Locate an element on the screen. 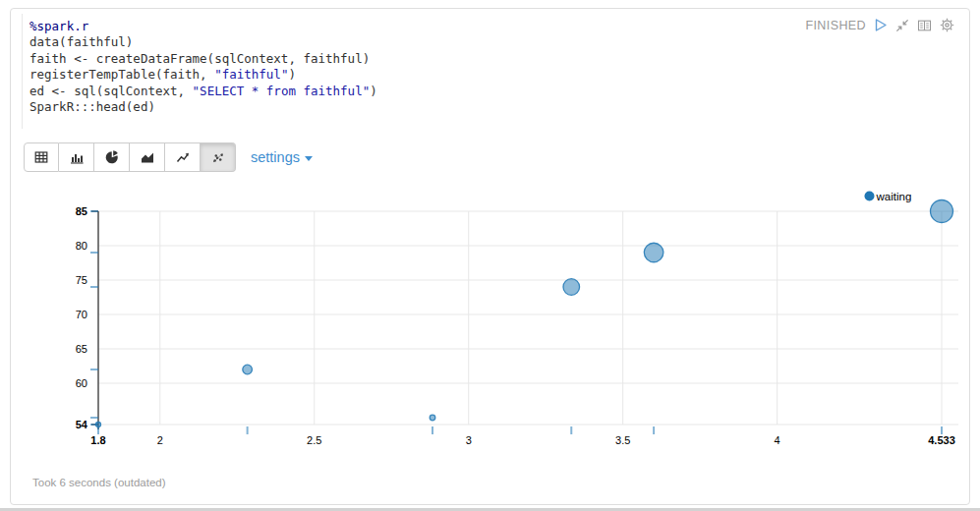  run-button is located at coordinates (881, 26).